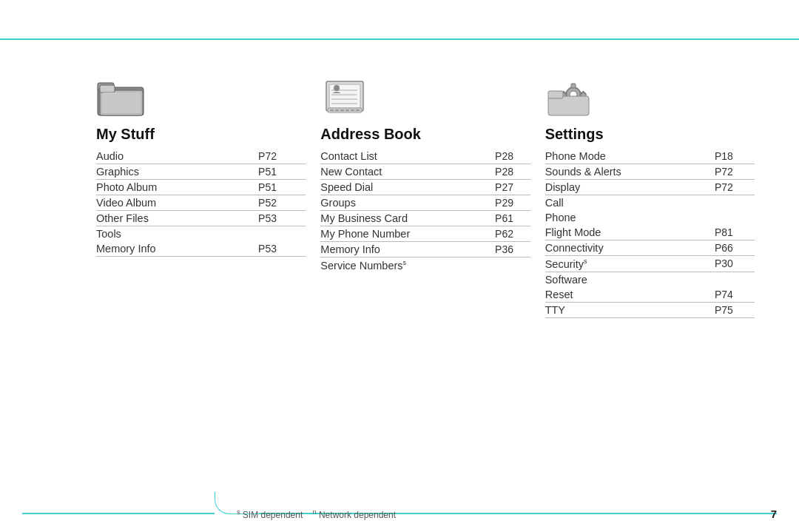 This screenshot has height=532, width=799. I want to click on list-item: Tools, so click(201, 234).